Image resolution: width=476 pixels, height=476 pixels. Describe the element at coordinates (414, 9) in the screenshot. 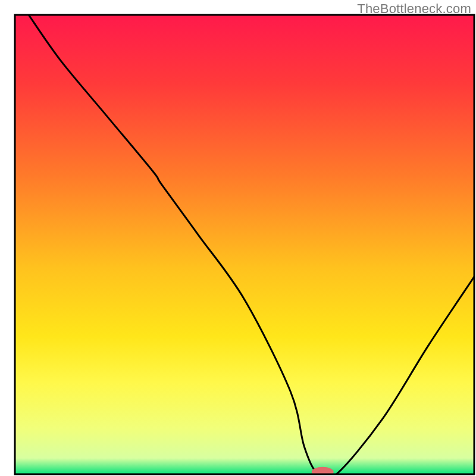

I see `watermark-text: TheBottleneck.com` at that location.